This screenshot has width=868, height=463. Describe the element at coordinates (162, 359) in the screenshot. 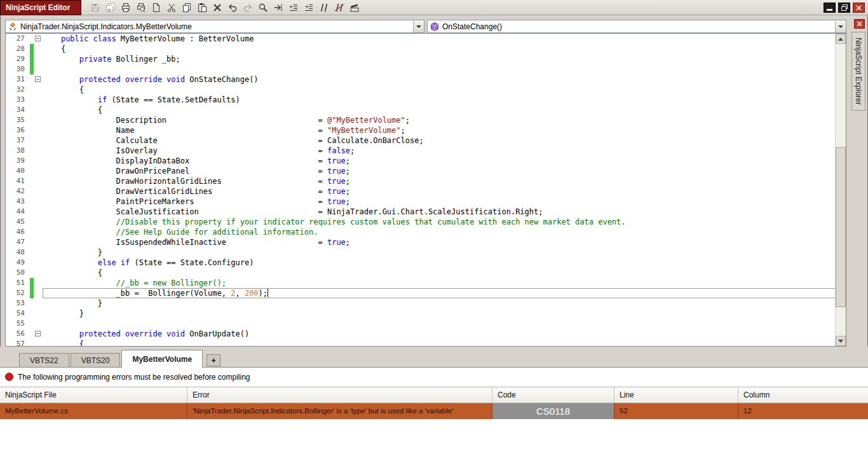

I see `doc-tab-mybettervolume: MyBetterVolume` at that location.